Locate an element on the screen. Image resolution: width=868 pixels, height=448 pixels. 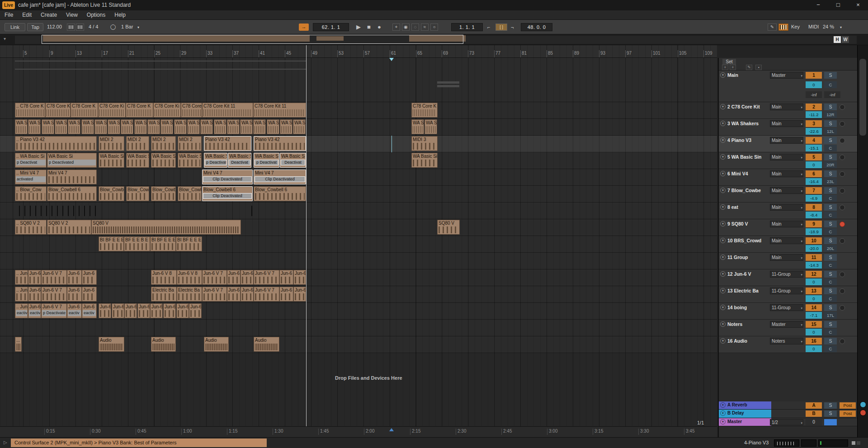
clip: WA Basic Si is located at coordinates (111, 160).